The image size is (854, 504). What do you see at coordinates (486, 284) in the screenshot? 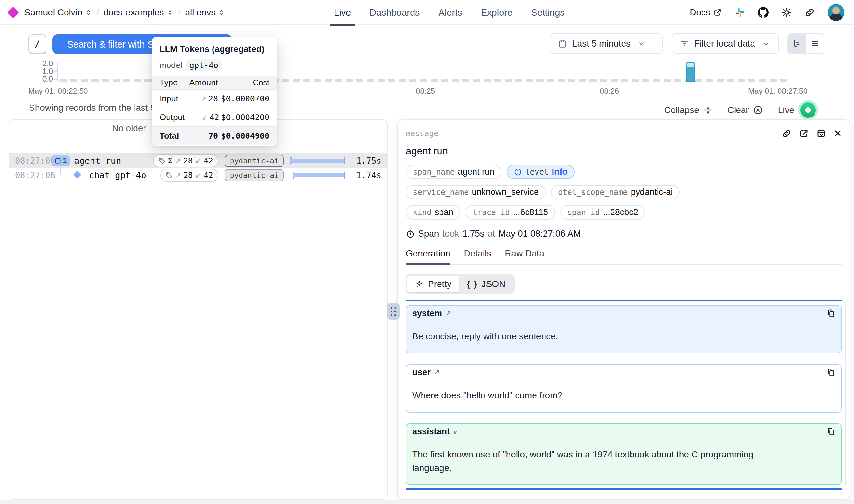
I see `json-toggle-button: { } JSON` at bounding box center [486, 284].